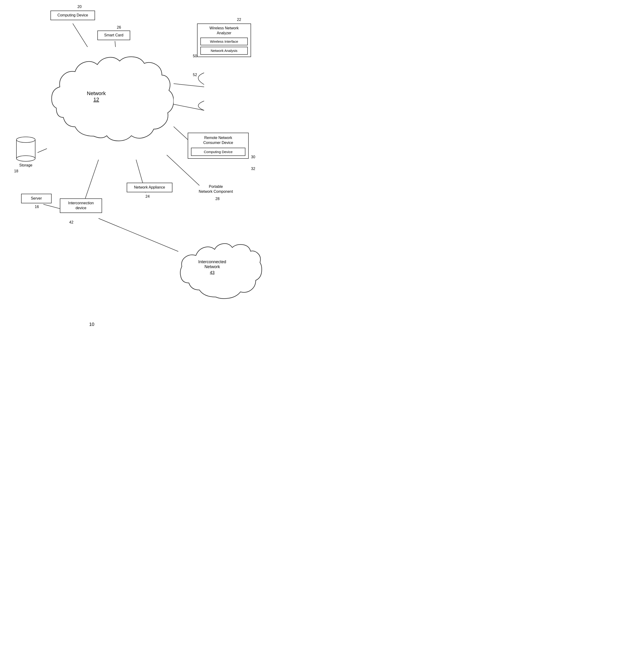 This screenshot has width=625, height=672. What do you see at coordinates (224, 42) in the screenshot?
I see `wireless-interface-box: Wireless Interface` at bounding box center [224, 42].